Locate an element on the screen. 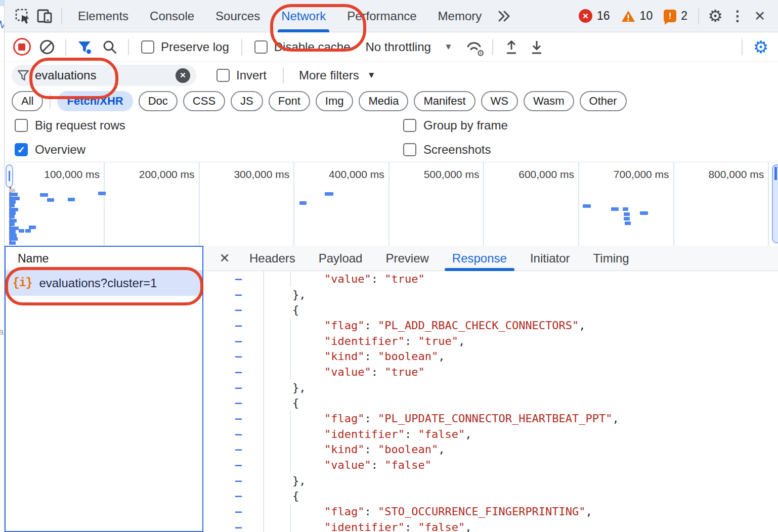 This screenshot has height=532, width=778. chip-img: Img is located at coordinates (335, 101).